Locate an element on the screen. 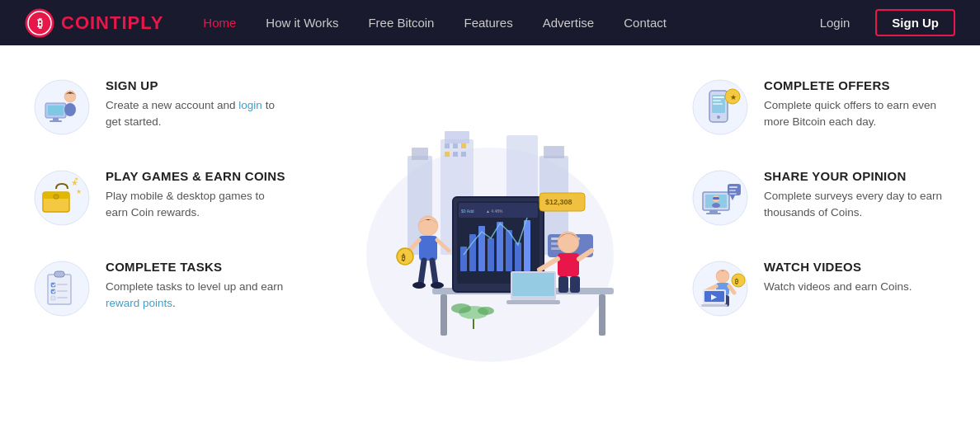  videos-title: WATCH VIDEOS is located at coordinates (838, 267).